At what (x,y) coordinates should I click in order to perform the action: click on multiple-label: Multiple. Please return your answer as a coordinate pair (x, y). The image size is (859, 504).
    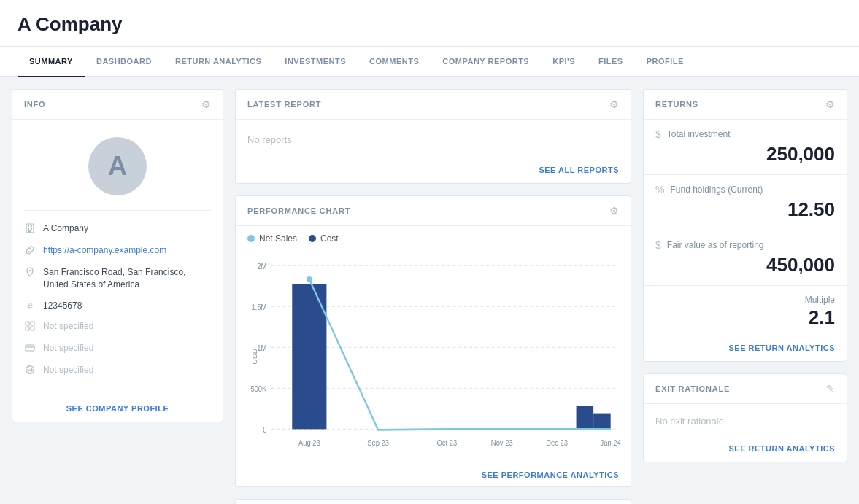
    Looking at the image, I should click on (745, 300).